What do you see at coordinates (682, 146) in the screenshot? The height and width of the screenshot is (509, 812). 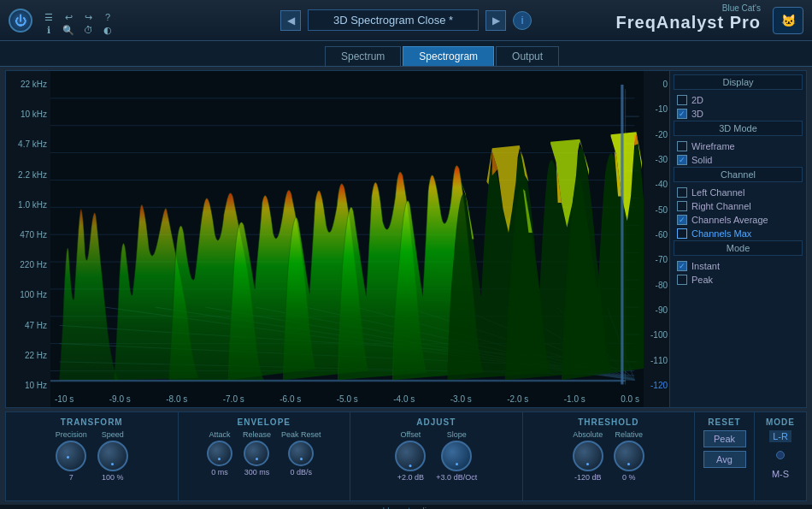 I see `wireframe-checkbox` at bounding box center [682, 146].